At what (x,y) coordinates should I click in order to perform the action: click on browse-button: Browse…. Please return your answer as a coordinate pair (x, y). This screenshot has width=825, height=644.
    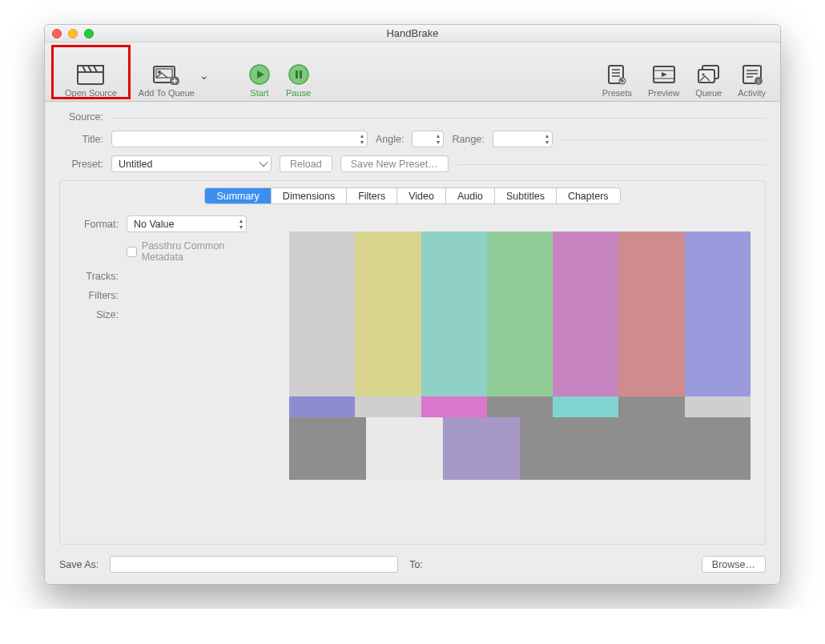
    Looking at the image, I should click on (734, 564).